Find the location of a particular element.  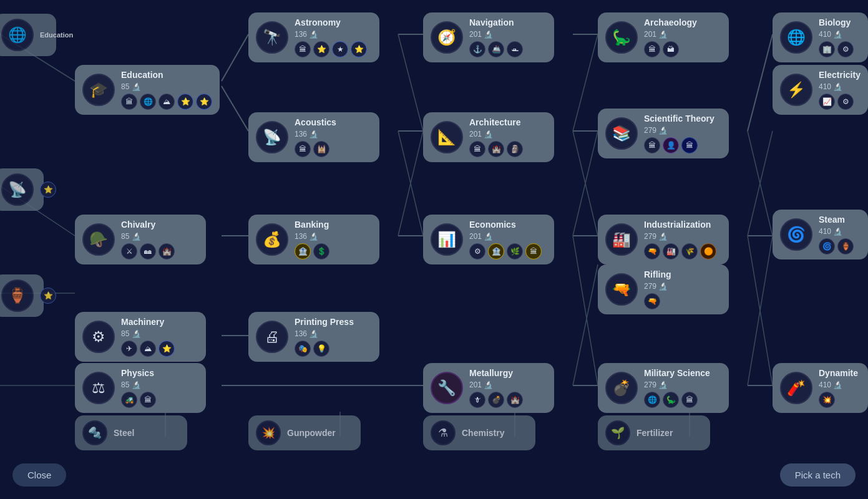

biology-node: 🌐 Biology 410 🔬 🏢 ⚙ is located at coordinates (820, 37).